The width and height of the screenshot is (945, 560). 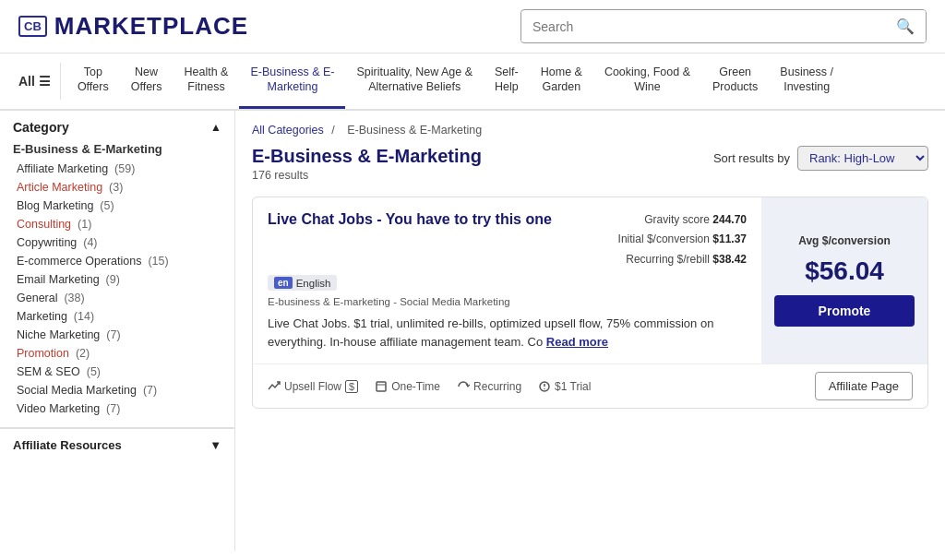 I want to click on recurring-label: Recurring $/rebill, so click(x=668, y=259).